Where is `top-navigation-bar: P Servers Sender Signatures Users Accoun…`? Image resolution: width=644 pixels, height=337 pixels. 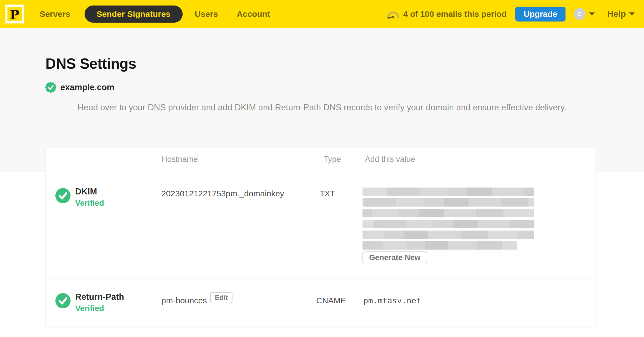
top-navigation-bar: P Servers Sender Signatures Users Accoun… is located at coordinates (322, 14).